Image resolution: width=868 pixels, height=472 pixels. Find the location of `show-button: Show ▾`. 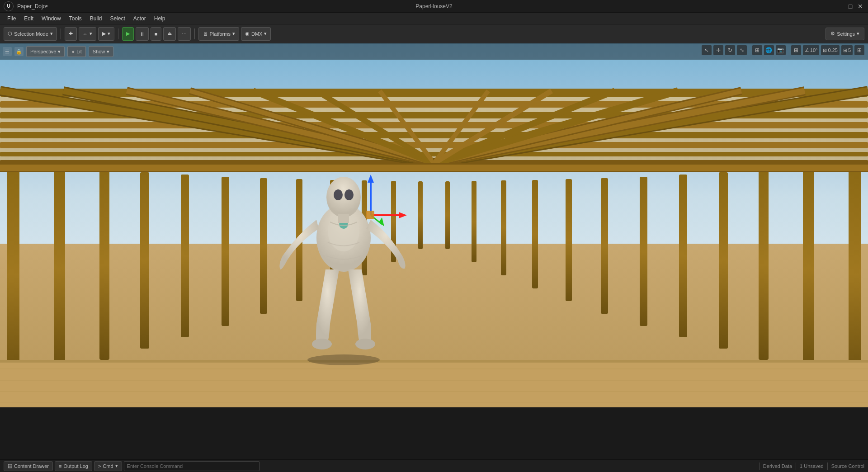

show-button: Show ▾ is located at coordinates (101, 52).